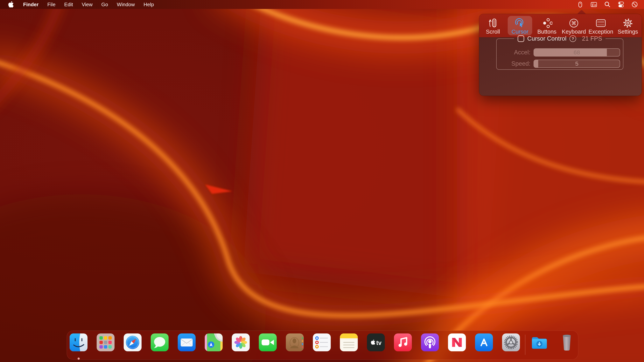 This screenshot has height=362, width=644. I want to click on dock-item-tv: tv, so click(376, 343).